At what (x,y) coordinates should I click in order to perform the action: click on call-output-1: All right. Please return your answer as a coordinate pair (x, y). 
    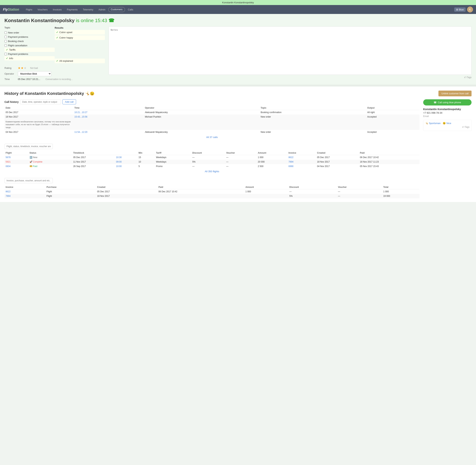
    Looking at the image, I should click on (393, 112).